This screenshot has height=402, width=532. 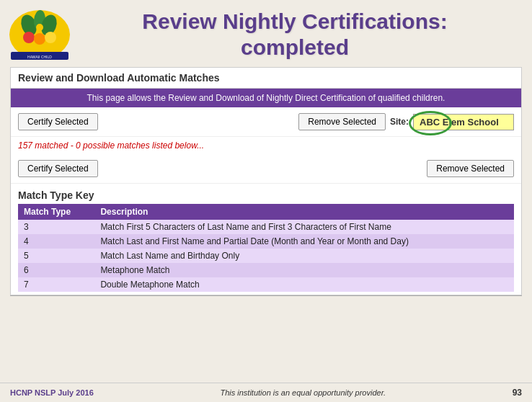 I want to click on table-header-row: Match Type Description, so click(x=266, y=212).